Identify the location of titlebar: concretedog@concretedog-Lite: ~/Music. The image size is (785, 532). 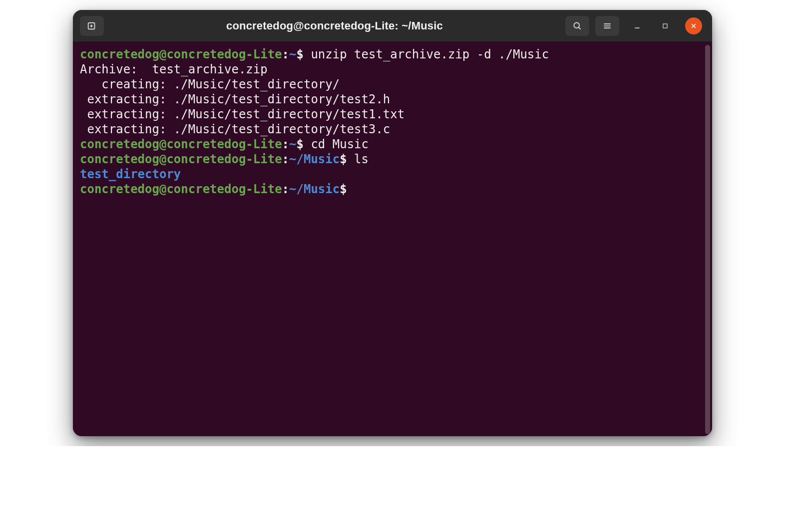
(392, 26).